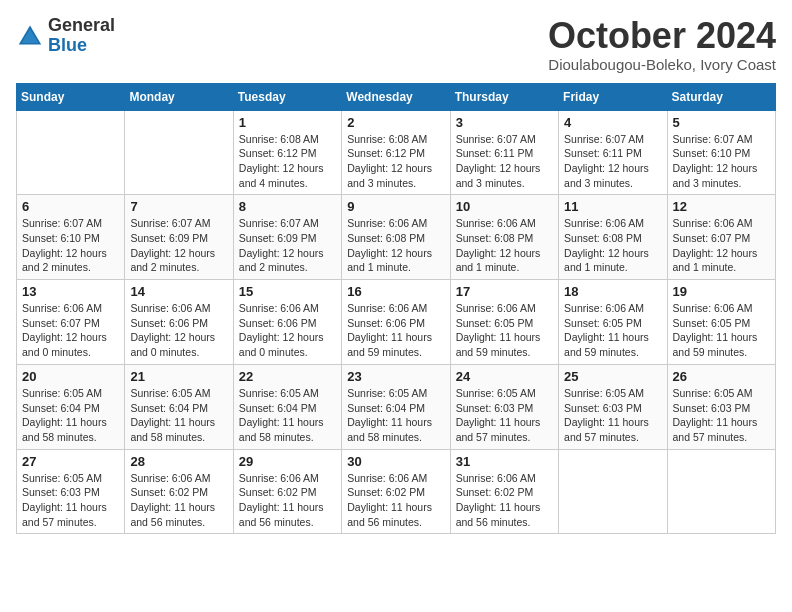 Image resolution: width=792 pixels, height=612 pixels. What do you see at coordinates (287, 492) in the screenshot?
I see `calendar-cell: 29Sunrise: 6:06 AM Sunset: 6:02 PM Dayli…` at bounding box center [287, 492].